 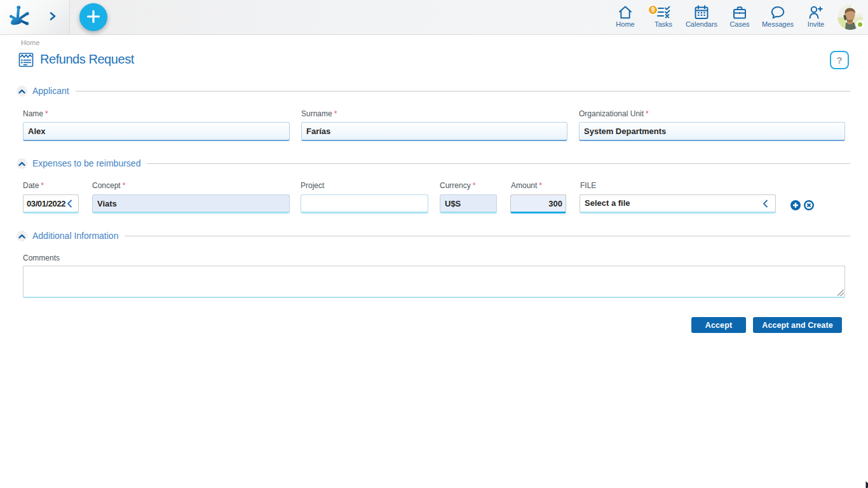 I want to click on name-field, so click(x=156, y=132).